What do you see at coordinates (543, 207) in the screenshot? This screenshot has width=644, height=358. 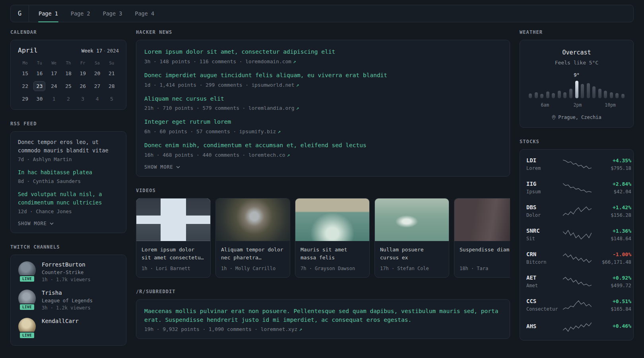 I see `stock-ticker: DBS` at bounding box center [543, 207].